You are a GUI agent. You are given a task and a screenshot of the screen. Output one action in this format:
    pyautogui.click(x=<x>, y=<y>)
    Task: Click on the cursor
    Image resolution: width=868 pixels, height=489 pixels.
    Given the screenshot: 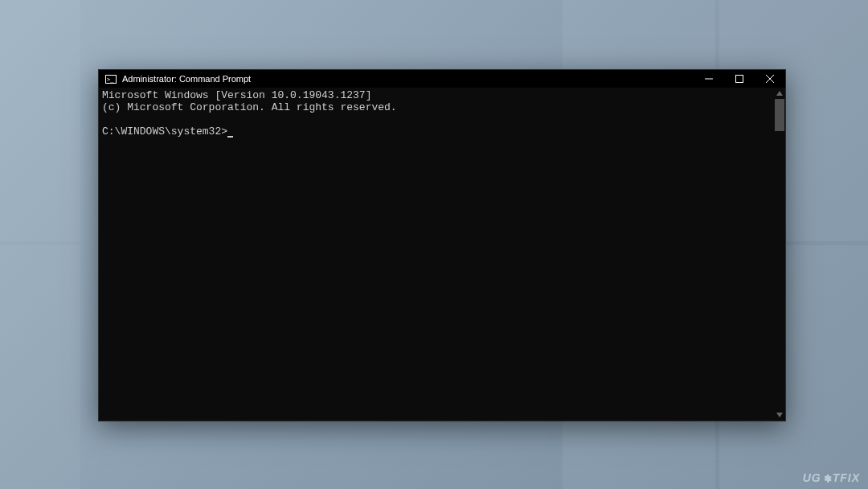 What is the action you would take?
    pyautogui.click(x=230, y=137)
    